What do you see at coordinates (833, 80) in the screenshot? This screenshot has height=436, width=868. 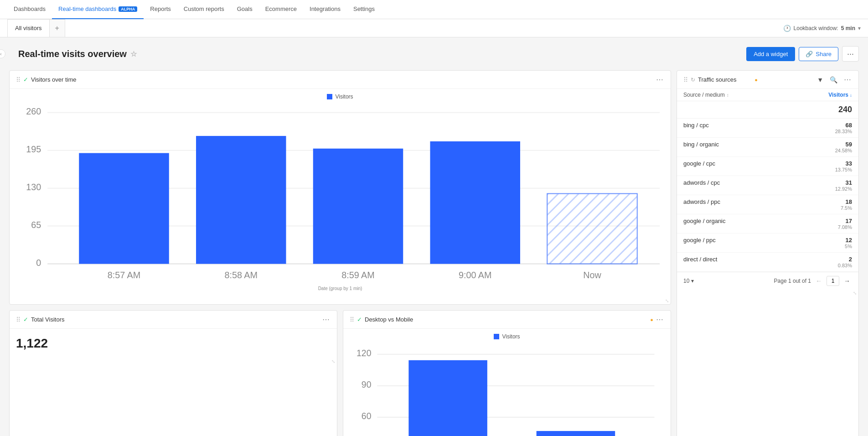 I see `search-icon: 🔍` at bounding box center [833, 80].